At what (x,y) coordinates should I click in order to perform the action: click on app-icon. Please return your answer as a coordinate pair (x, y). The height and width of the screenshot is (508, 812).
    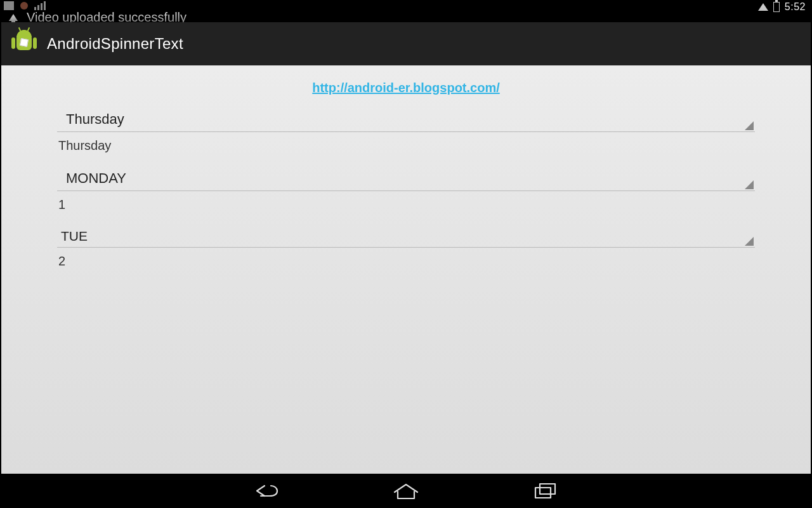
    Looking at the image, I should click on (24, 44).